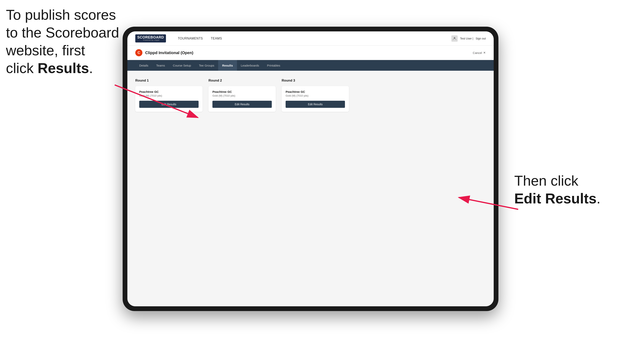  What do you see at coordinates (388, 95) in the screenshot?
I see `round-4-column-empty` at bounding box center [388, 95].